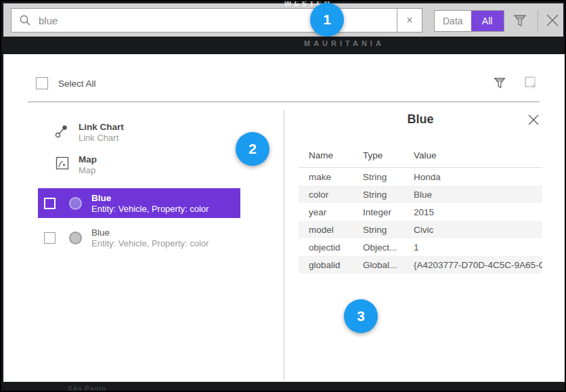  I want to click on cell-name: globalid, so click(336, 265).